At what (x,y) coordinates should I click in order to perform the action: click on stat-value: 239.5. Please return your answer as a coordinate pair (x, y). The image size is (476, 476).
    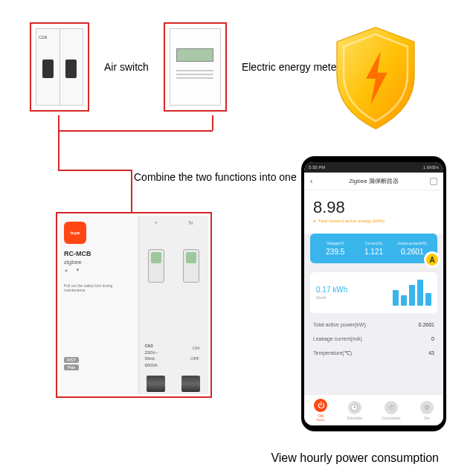
    Looking at the image, I should click on (335, 251).